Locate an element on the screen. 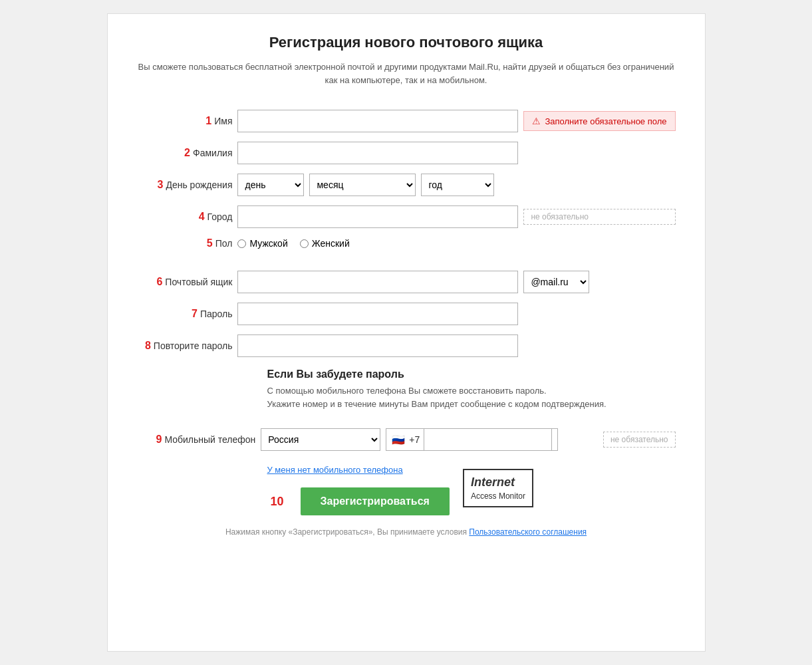 Image resolution: width=812 pixels, height=665 pixels. field1-input-cell is located at coordinates (378, 121).